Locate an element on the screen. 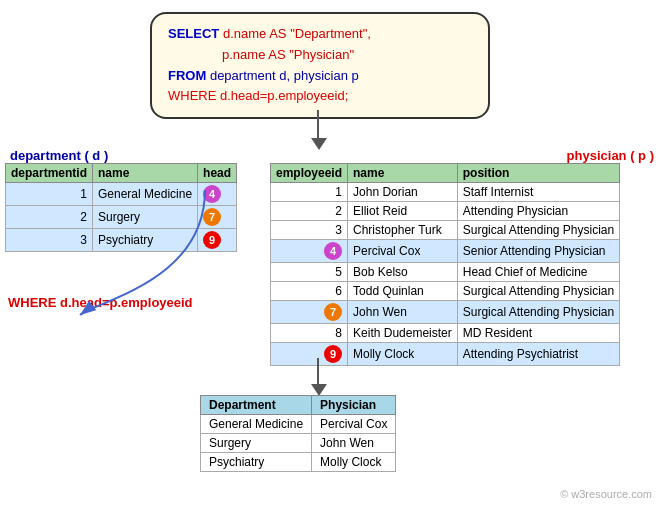 This screenshot has width=662, height=505. phys-col-pos: position is located at coordinates (538, 174).